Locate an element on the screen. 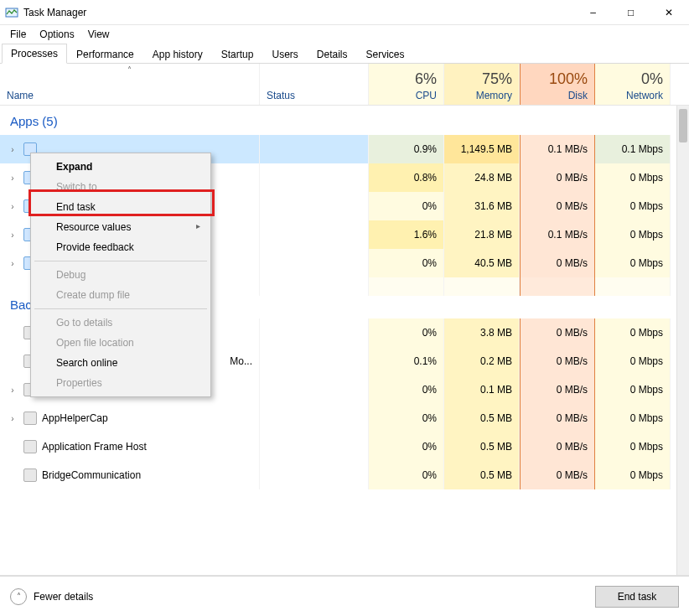 The image size is (689, 616). cpu-value: 0.9% is located at coordinates (426, 149).